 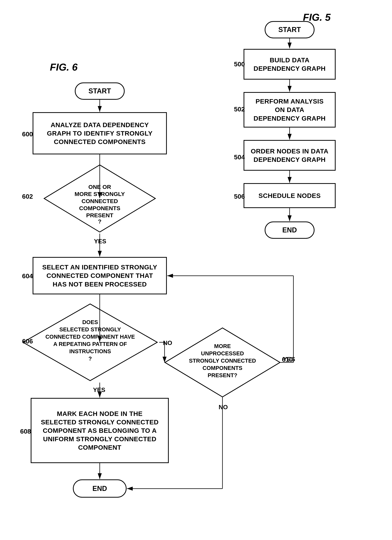 I want to click on svg-text: ONE OR, so click(x=100, y=187).